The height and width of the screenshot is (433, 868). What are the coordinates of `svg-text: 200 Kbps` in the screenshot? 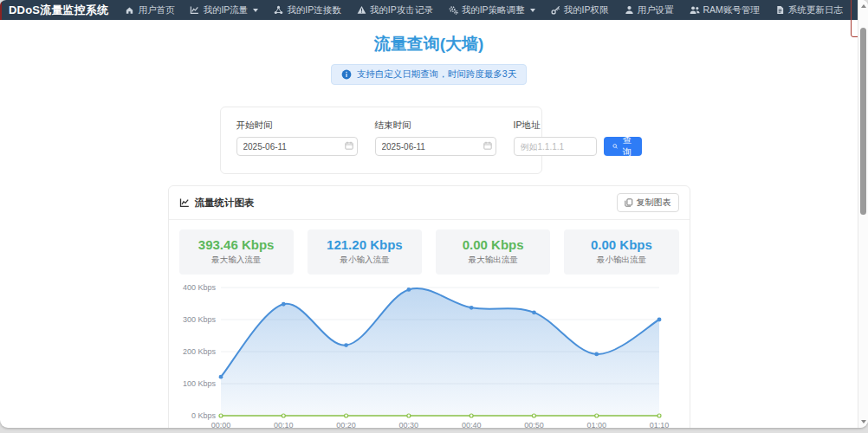 It's located at (199, 352).